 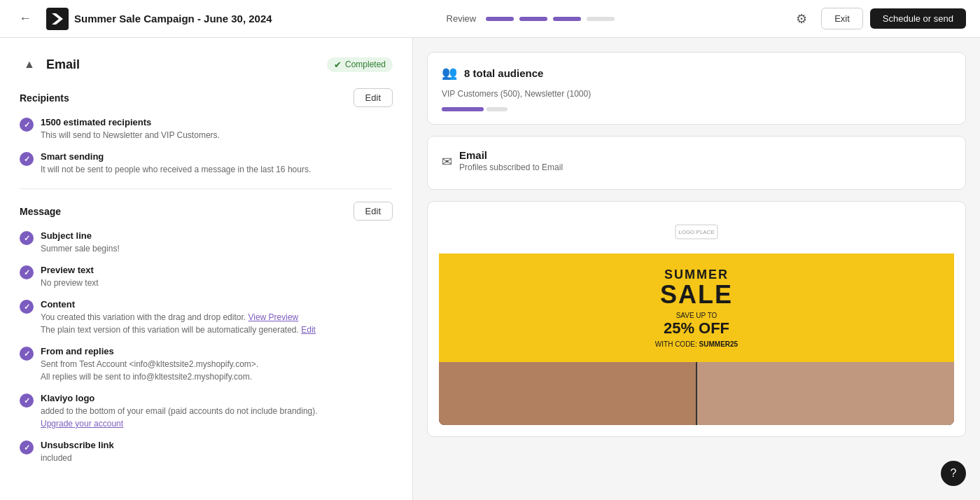 What do you see at coordinates (696, 88) in the screenshot?
I see `audience-card: 👥 8 total audience VIP Customers (500), …` at bounding box center [696, 88].